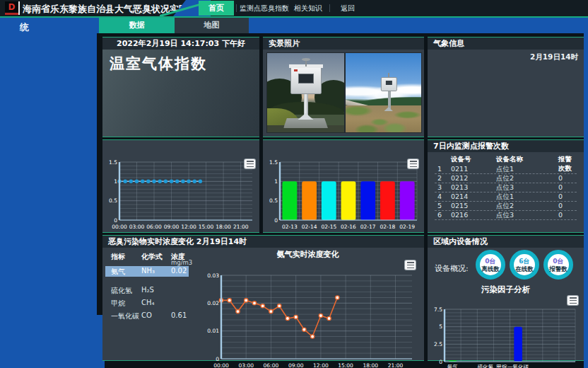 The width and height of the screenshot is (588, 368). What do you see at coordinates (181, 186) in the screenshot?
I see `panel-index-trend: 00:0003:0006:0009:0012:0015:0018:0021:00…` at bounding box center [181, 186].